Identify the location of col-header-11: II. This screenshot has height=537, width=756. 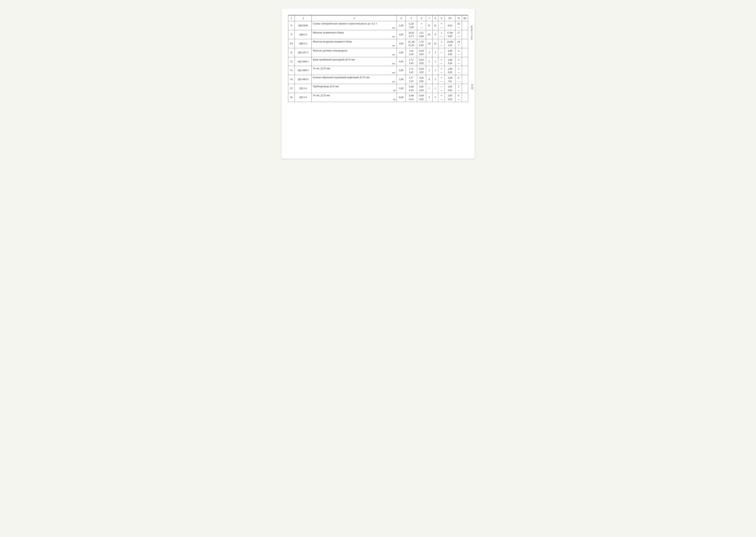
(459, 18).